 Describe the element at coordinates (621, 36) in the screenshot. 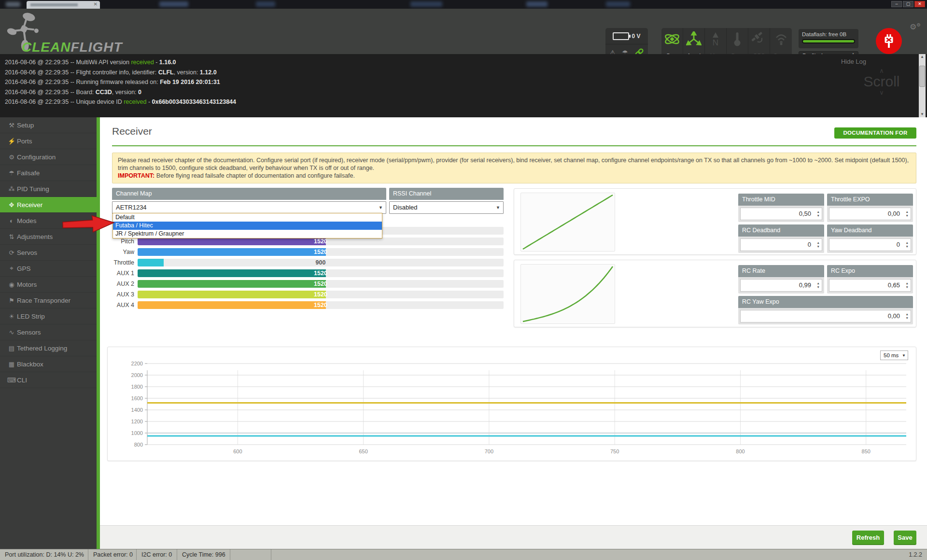

I see `battery-icon` at that location.